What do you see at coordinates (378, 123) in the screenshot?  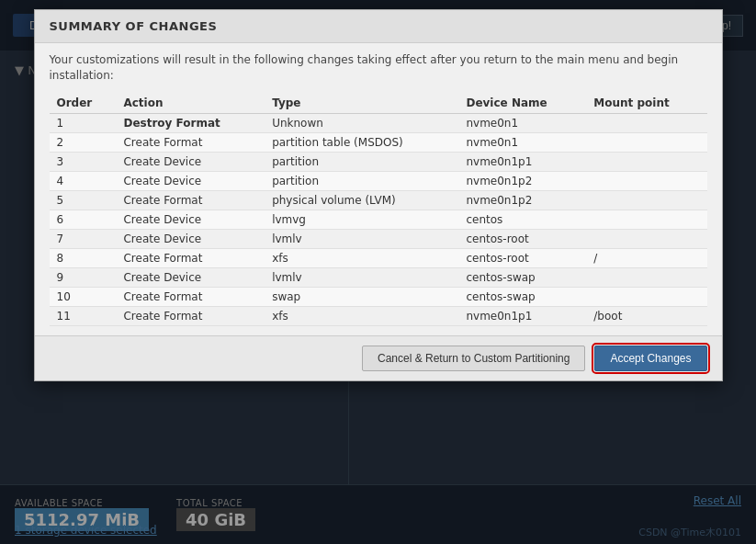 I see `table-row: 1Destroy FormatUnknownnvme0n1` at bounding box center [378, 123].